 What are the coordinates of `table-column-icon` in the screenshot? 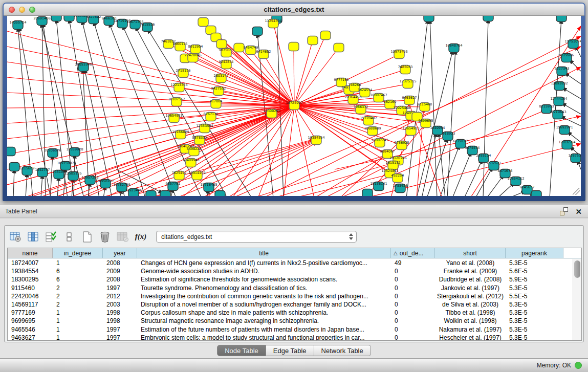 It's located at (33, 237).